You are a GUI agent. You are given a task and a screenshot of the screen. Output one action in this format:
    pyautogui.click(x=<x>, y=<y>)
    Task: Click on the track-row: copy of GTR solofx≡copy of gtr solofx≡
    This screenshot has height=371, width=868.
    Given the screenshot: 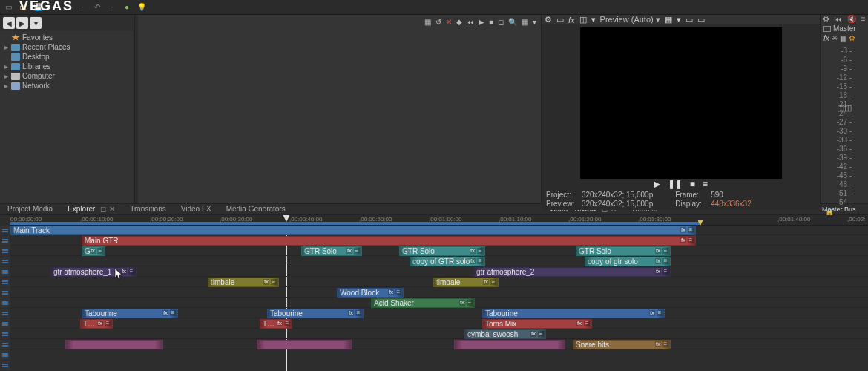 What is the action you would take?
    pyautogui.click(x=439, y=261)
    